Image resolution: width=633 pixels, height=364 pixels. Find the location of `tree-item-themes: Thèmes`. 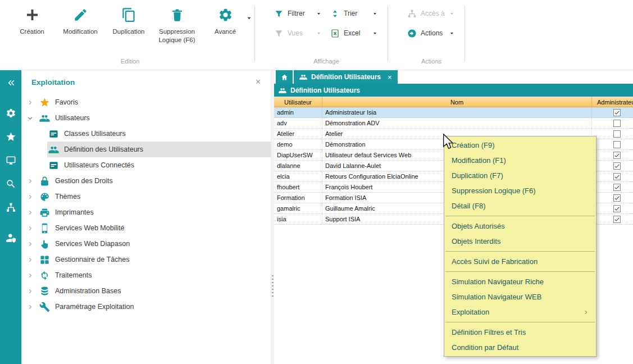

tree-item-themes: Thèmes is located at coordinates (146, 197).